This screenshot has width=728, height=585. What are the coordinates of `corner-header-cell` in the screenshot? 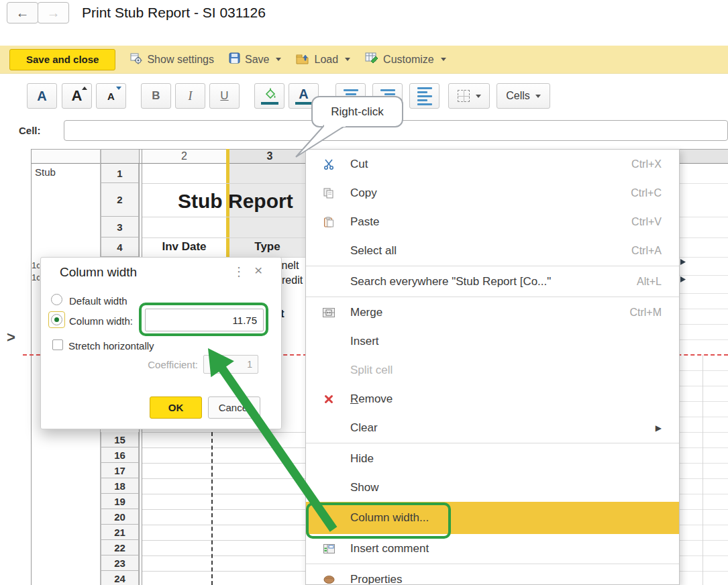 It's located at (119, 156).